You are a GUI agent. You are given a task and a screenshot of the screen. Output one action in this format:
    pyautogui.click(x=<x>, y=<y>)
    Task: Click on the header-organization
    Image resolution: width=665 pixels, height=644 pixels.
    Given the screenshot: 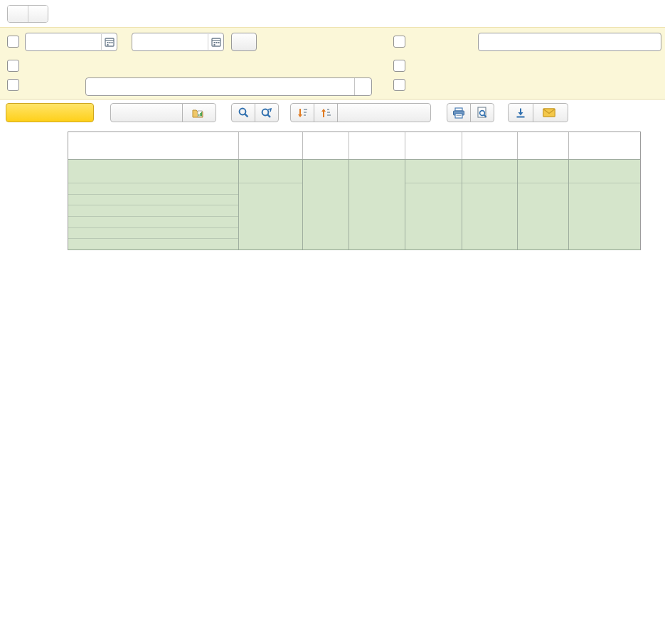 What is the action you would take?
    pyautogui.click(x=154, y=172)
    